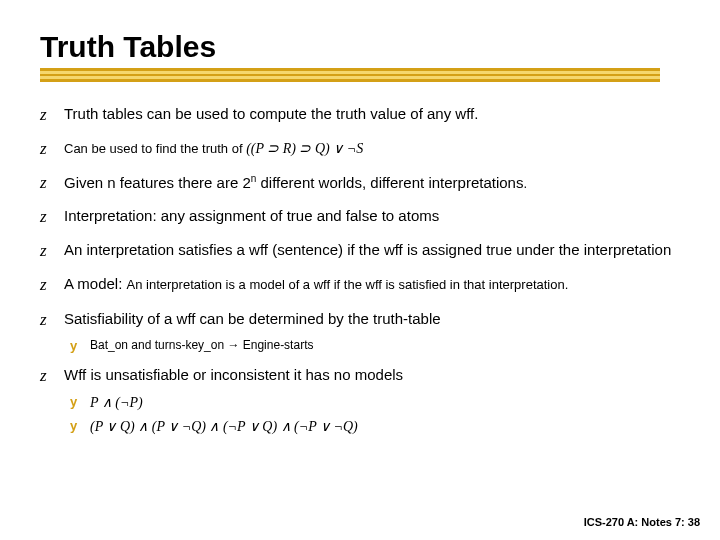 The image size is (720, 540). What do you see at coordinates (224, 427) in the screenshot?
I see `formula: (P ∨ Q) ∧ (P ∨ ¬Q) ∧ (¬P ∨ Q) ∧ (¬P ∨ ¬Q…` at bounding box center [224, 427].